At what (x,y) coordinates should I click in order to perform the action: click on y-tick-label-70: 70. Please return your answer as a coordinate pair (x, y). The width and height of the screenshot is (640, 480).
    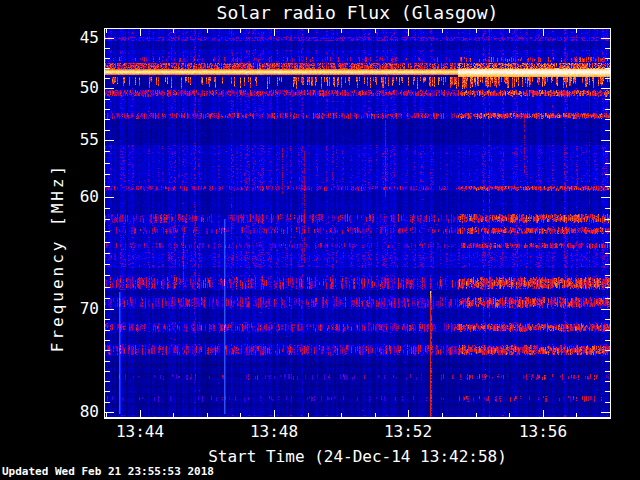
    Looking at the image, I should click on (50, 309).